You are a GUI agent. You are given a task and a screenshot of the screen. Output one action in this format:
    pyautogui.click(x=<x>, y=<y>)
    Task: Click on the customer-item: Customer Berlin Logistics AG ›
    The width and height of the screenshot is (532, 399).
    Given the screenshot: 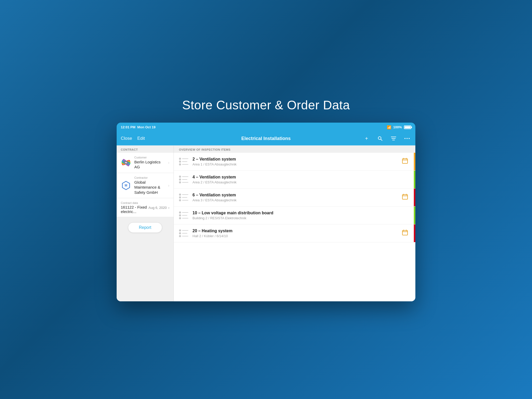 What is the action you would take?
    pyautogui.click(x=145, y=163)
    